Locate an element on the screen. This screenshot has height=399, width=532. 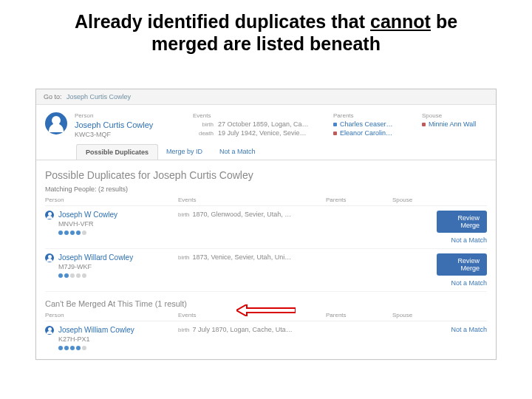
header-person-label: Person is located at coordinates (130, 115).